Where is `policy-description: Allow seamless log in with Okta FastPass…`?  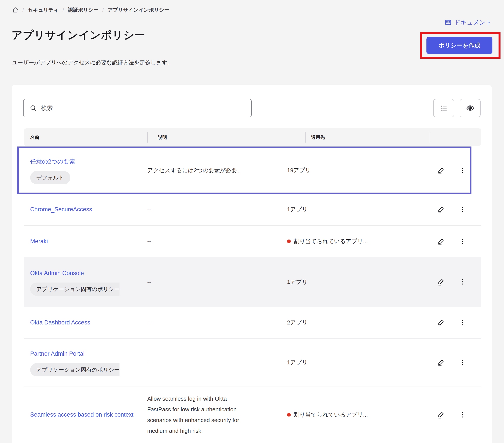
policy-description: Allow seamless log in with Okta FastPass… is located at coordinates (197, 415).